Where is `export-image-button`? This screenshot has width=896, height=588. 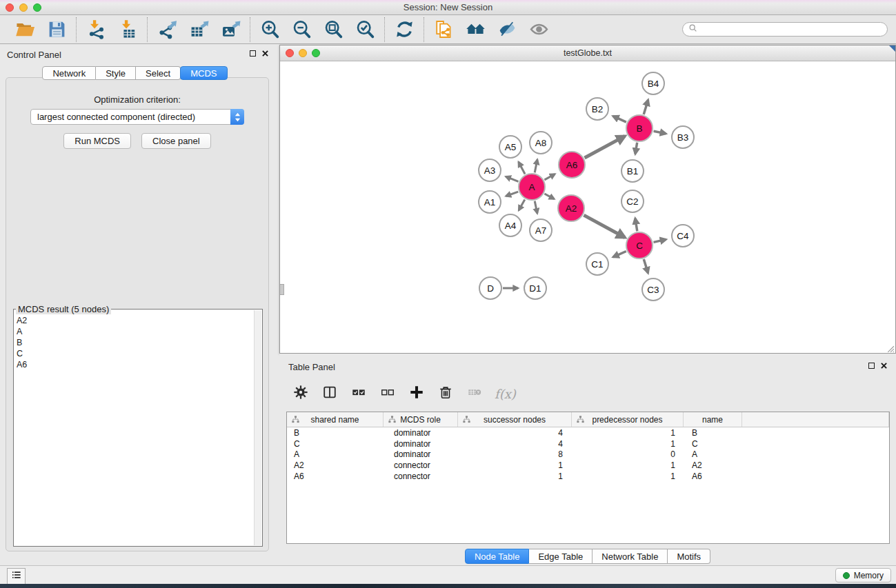
export-image-button is located at coordinates (230, 30).